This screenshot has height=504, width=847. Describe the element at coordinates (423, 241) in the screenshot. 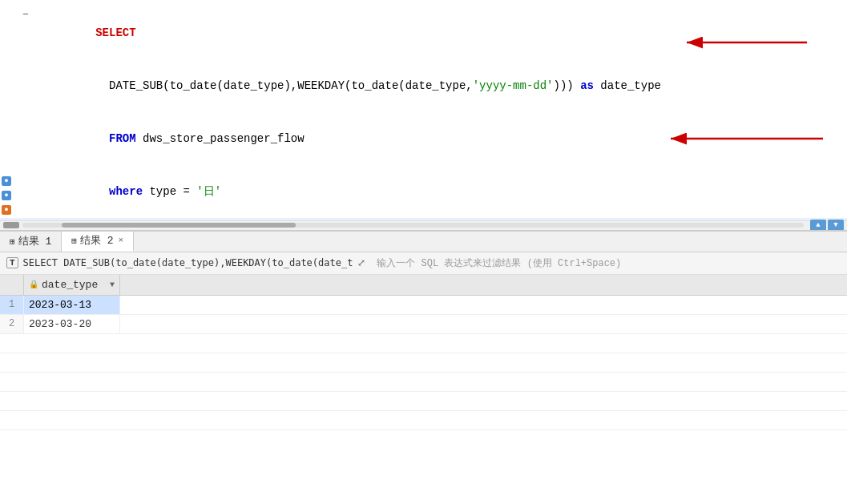

I see `results-tabs: ⊞ 结果 1 ⊞ 结果 2 ×` at that location.